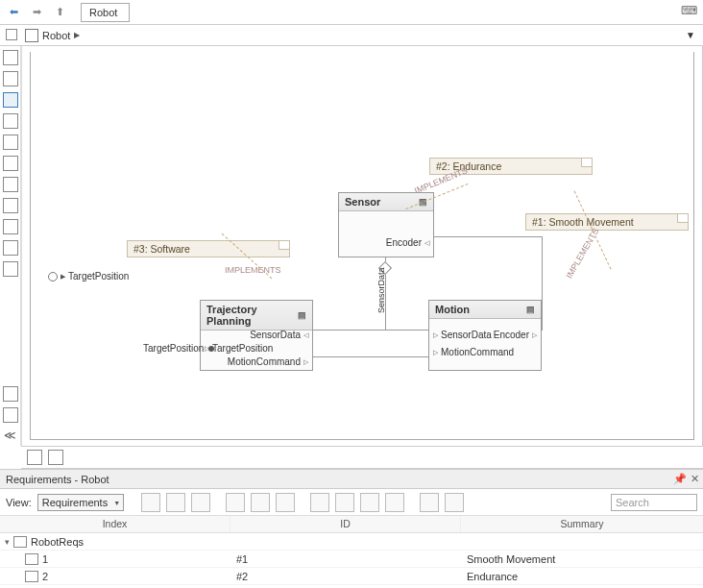  Describe the element at coordinates (395, 502) in the screenshot. I see `tb-delete` at that location.